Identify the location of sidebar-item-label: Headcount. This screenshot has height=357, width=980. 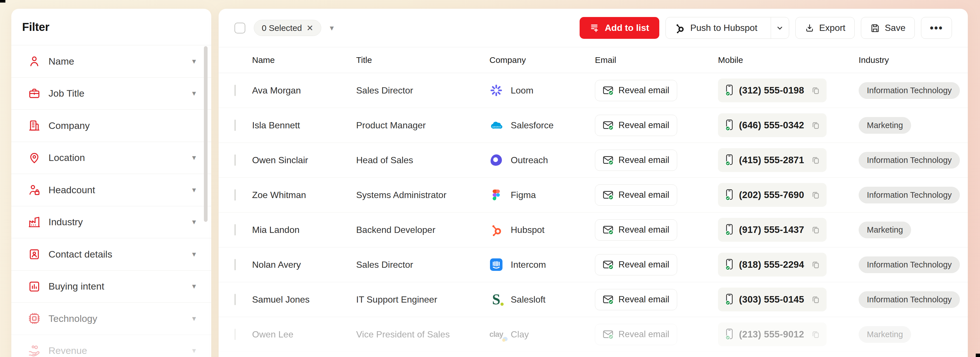
(72, 190).